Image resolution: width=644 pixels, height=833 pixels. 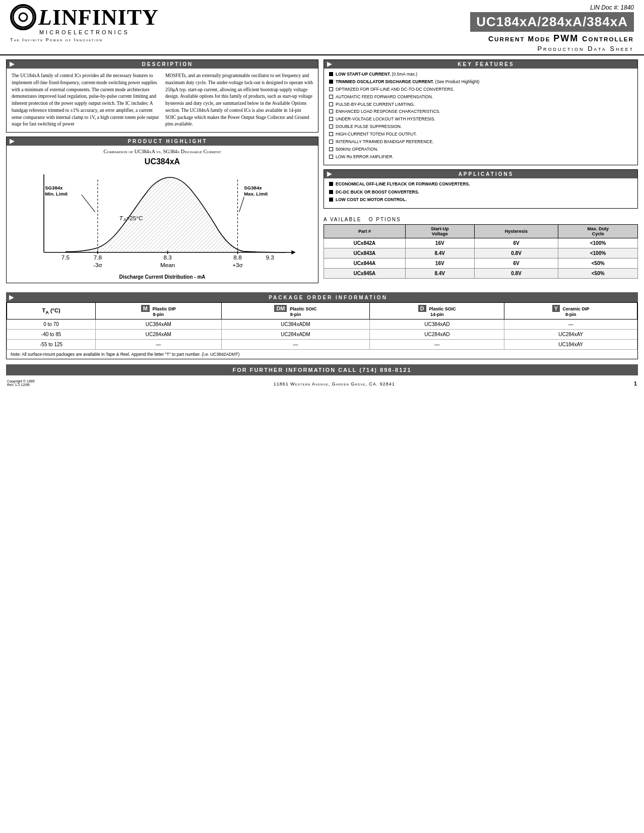 What do you see at coordinates (295, 311) in the screenshot?
I see `pkg-col-dm: DM Plastic SOIC8-pin` at bounding box center [295, 311].